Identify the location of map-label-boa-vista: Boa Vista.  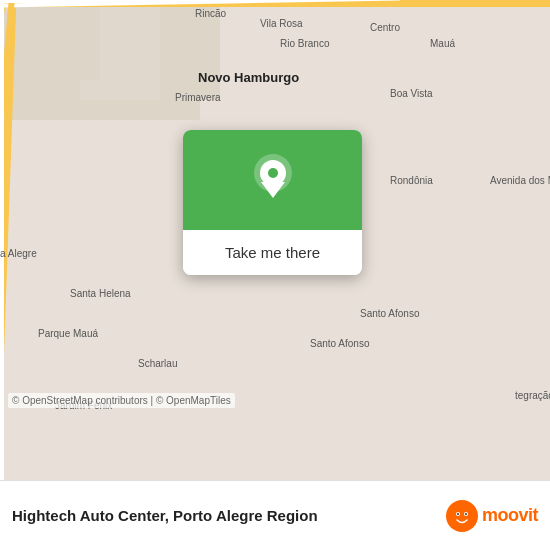
(412, 94).